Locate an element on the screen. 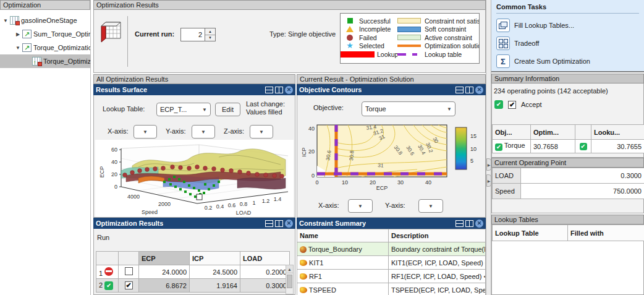  column-header-ecp: ECP is located at coordinates (164, 259).